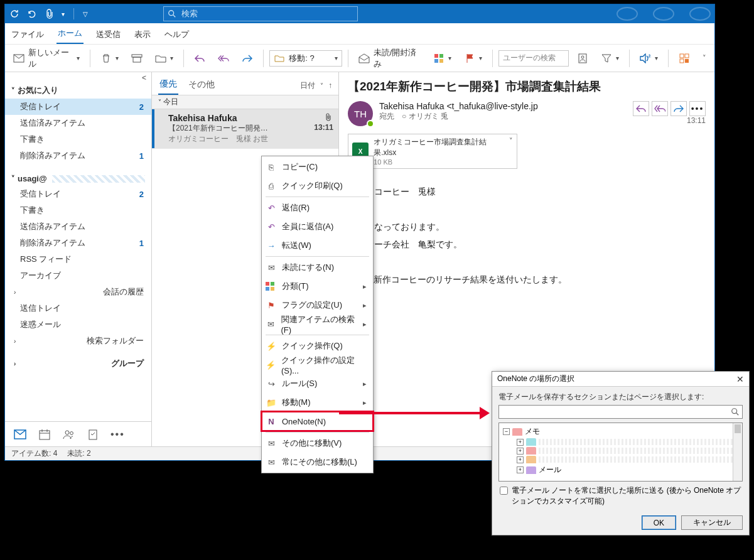 The image size is (754, 560). Describe the element at coordinates (93, 434) in the screenshot. I see `tasks-icon` at that location.